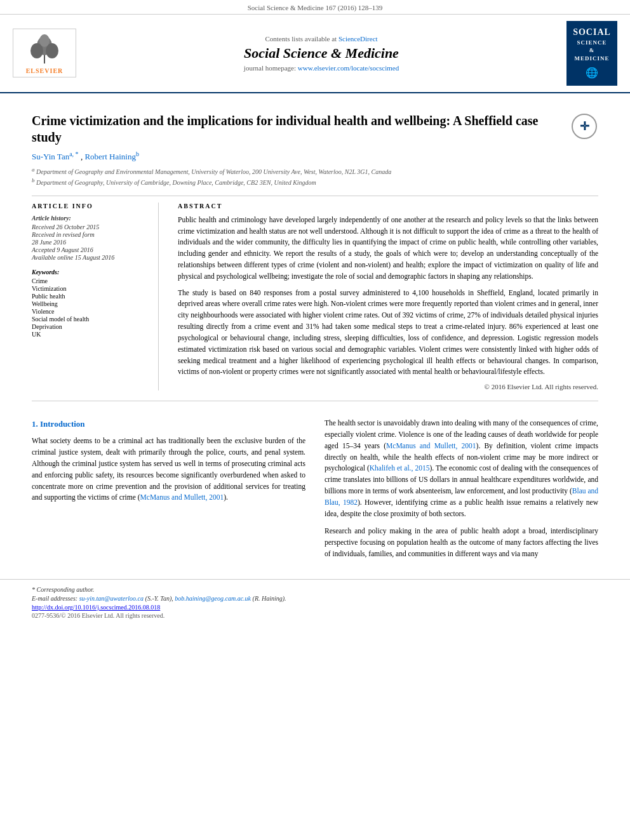  What do you see at coordinates (315, 126) in the screenshot?
I see `article-title-section: Crime victimization and the implications…` at bounding box center [315, 126].